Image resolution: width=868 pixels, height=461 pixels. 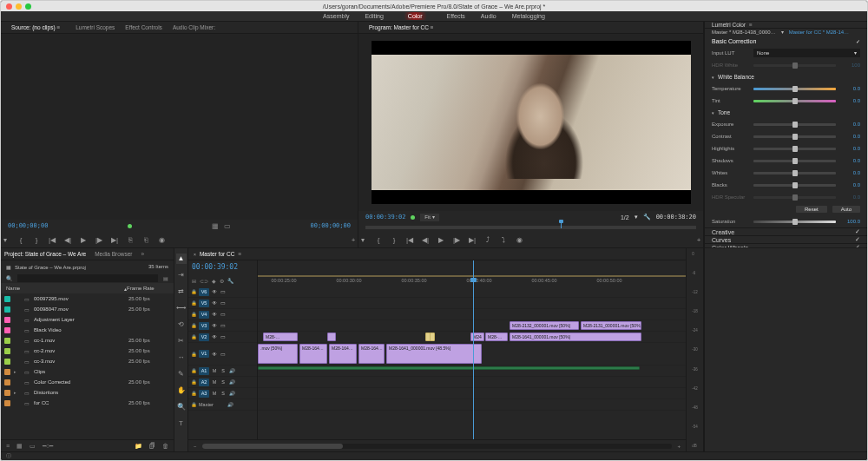 What do you see at coordinates (21, 240) in the screenshot?
I see `in-icon: {` at bounding box center [21, 240].